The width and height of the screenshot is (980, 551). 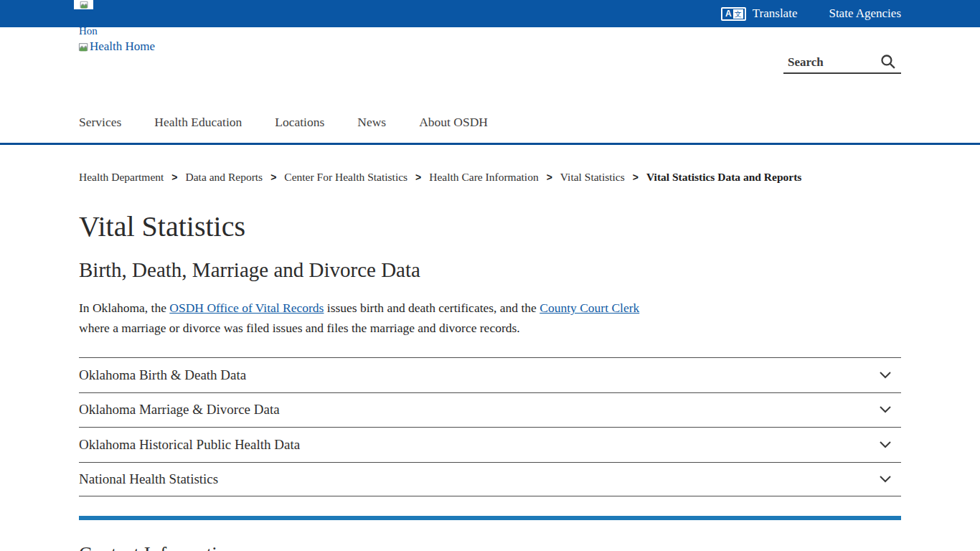 I want to click on contact-information-heading: Contact Information, so click(x=158, y=547).